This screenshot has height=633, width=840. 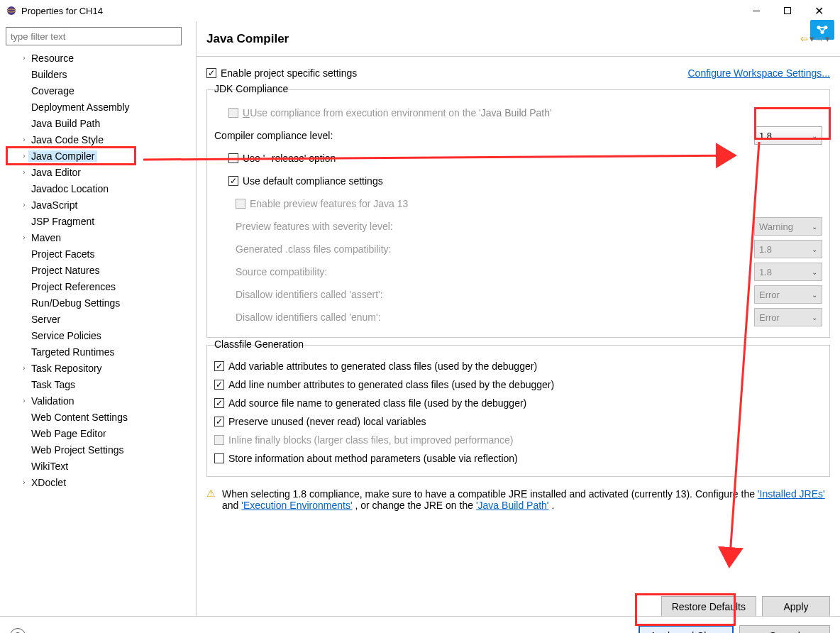 What do you see at coordinates (98, 270) in the screenshot?
I see `sidebar-item-project-natures: Project Natures` at bounding box center [98, 270].